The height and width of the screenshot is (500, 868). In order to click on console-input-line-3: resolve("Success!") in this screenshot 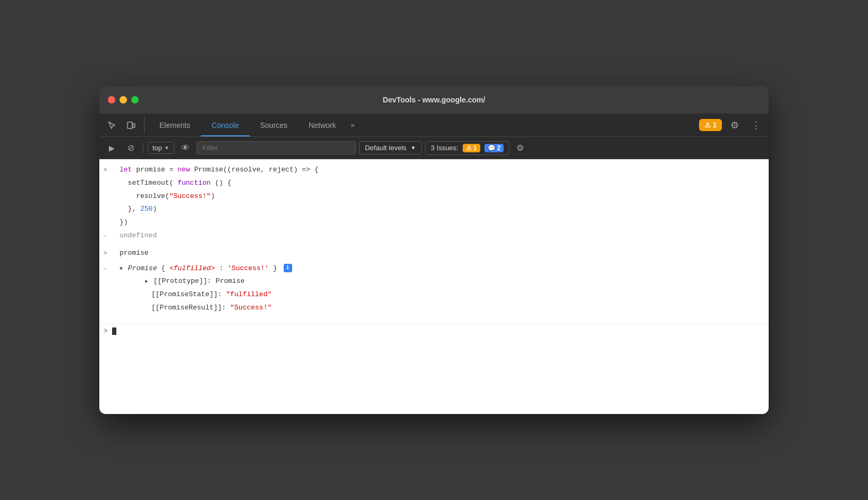, I will do `click(434, 196)`.